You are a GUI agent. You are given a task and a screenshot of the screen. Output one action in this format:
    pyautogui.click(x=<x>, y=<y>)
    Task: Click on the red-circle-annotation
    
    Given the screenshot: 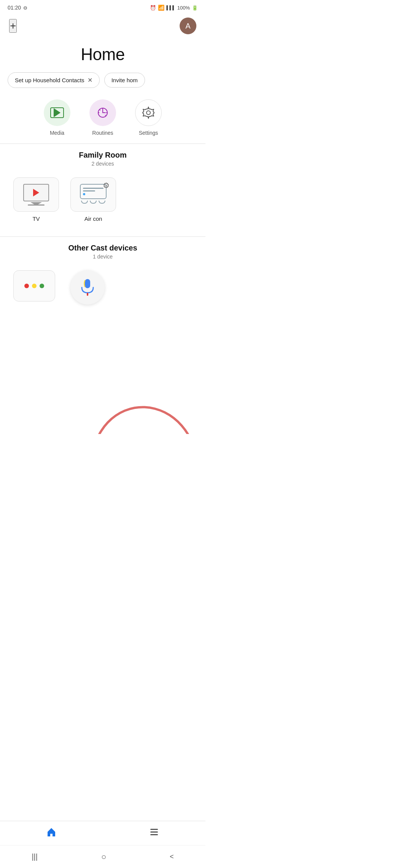 What is the action you would take?
    pyautogui.click(x=144, y=416)
    